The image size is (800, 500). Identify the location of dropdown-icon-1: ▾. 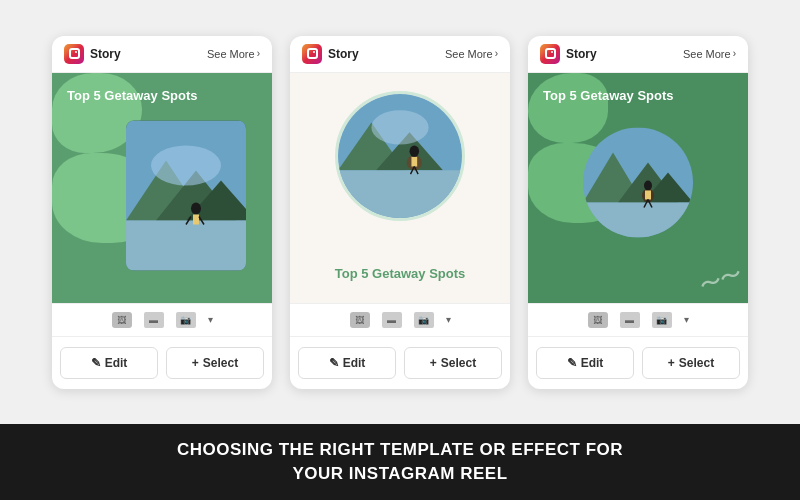
(210, 320).